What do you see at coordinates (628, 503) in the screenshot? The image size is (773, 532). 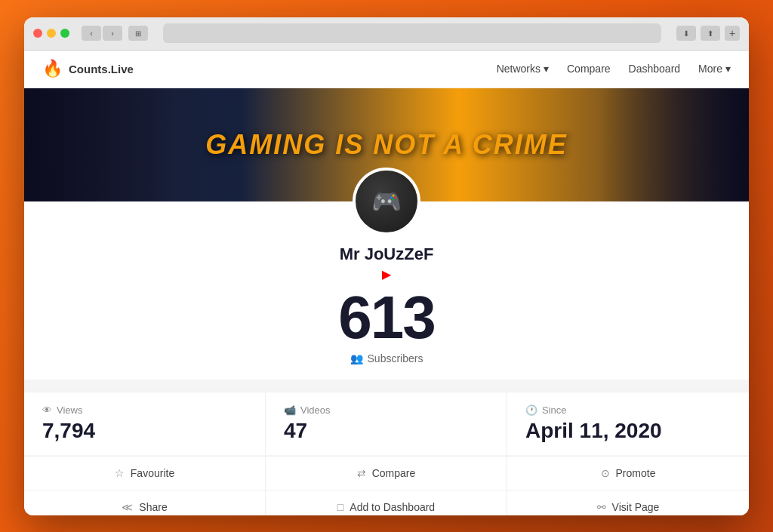 I see `visit-page-button: ⚯ Visit Page` at bounding box center [628, 503].